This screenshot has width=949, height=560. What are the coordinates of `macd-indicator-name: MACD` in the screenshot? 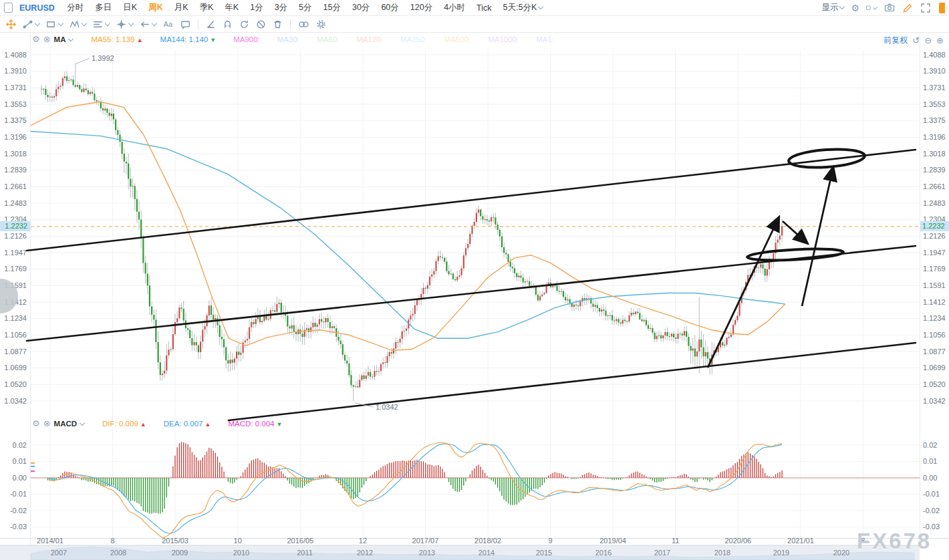 It's located at (65, 424).